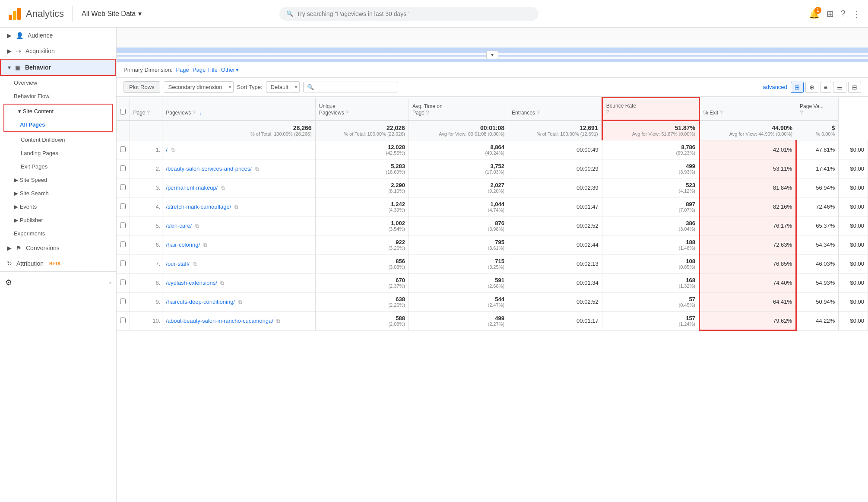 Image resolution: width=868 pixels, height=502 pixels. I want to click on bar-view-button: ≡, so click(826, 87).